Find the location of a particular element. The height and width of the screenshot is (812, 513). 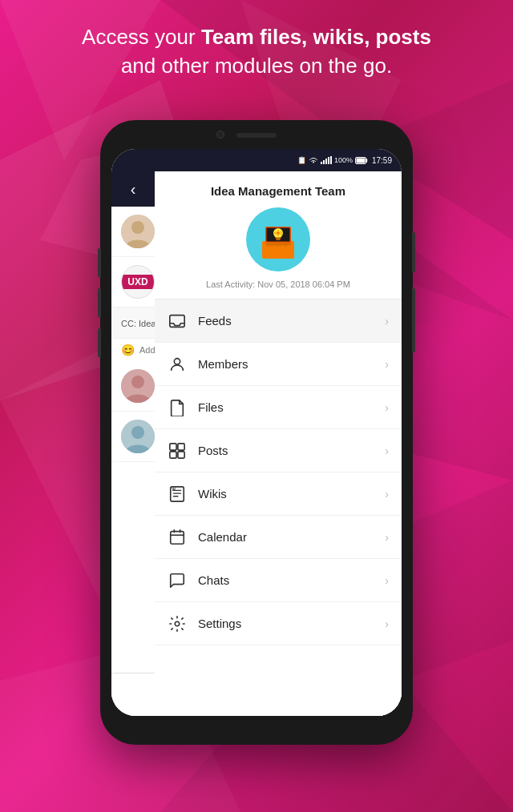

avatar-kevin2 is located at coordinates (138, 436).